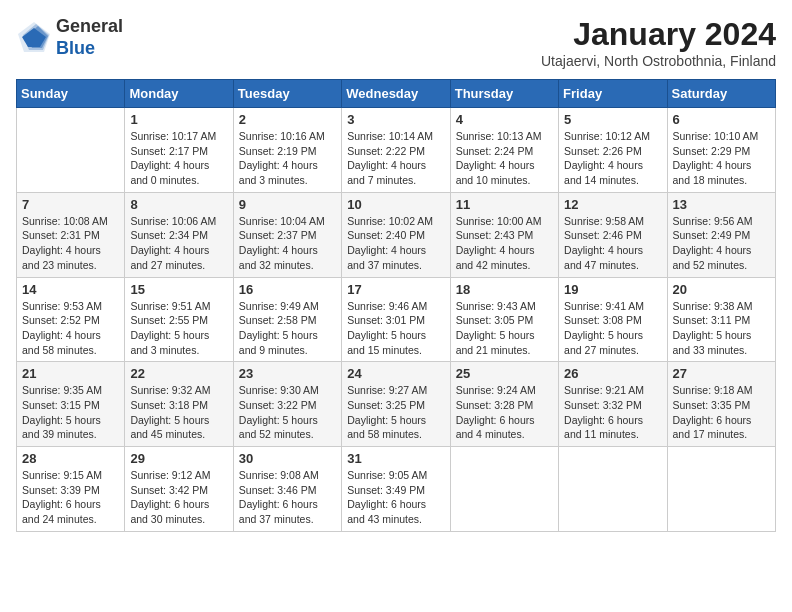  Describe the element at coordinates (71, 490) in the screenshot. I see `calendar-cell: 28Sunrise: 9:15 AMSunset: 3:39 PMDayligh…` at that location.